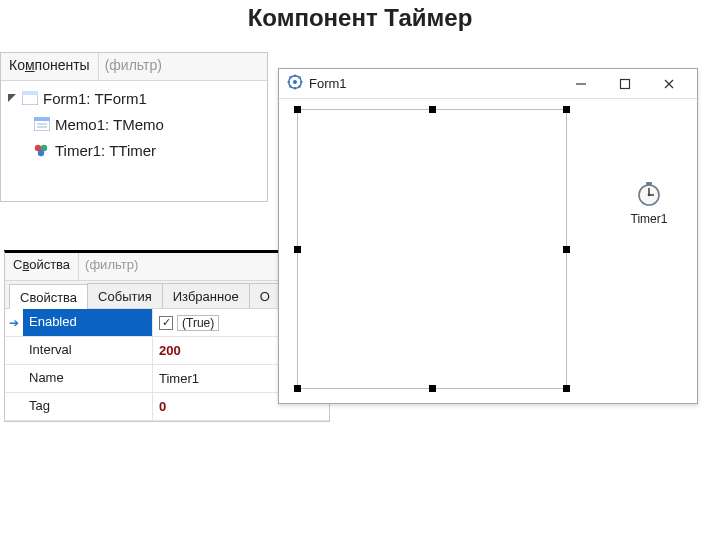 This screenshot has height=540, width=720. What do you see at coordinates (30, 98) in the screenshot?
I see `form-icon` at bounding box center [30, 98].